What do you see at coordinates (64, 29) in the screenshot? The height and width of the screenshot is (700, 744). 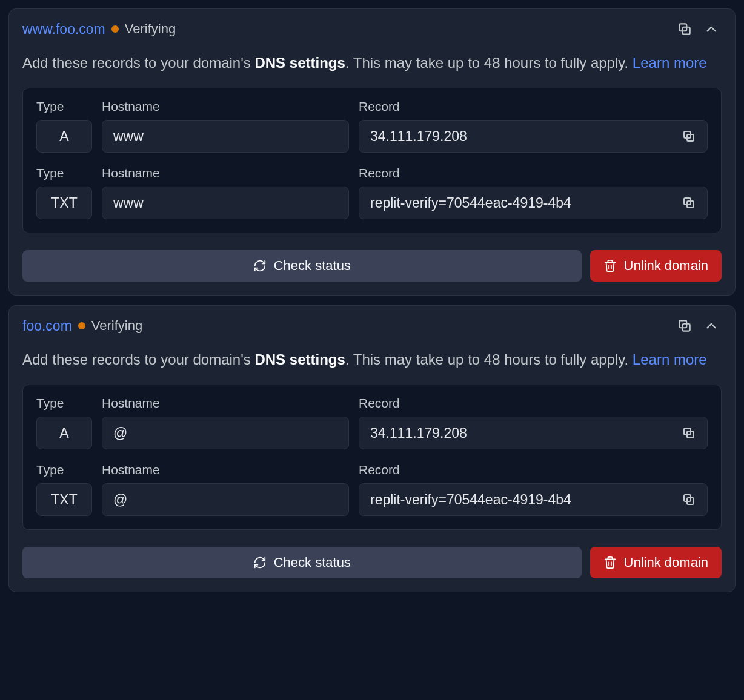 I see `domain-link: www.foo.com` at bounding box center [64, 29].